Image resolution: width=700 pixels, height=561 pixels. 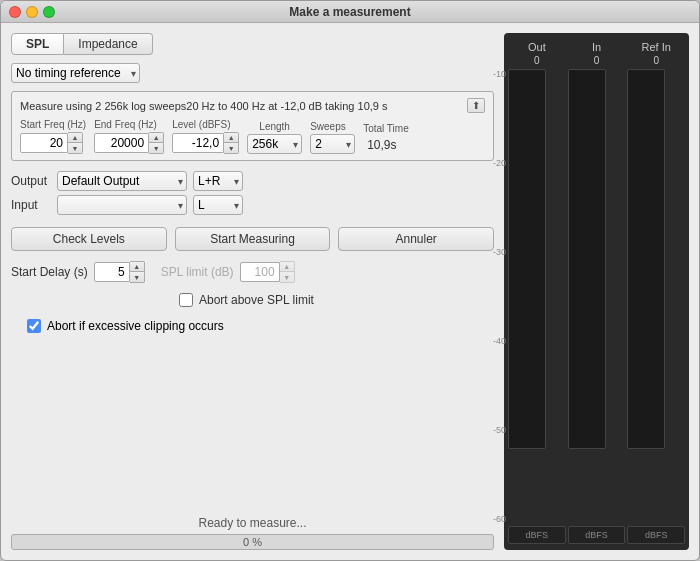 What do you see at coordinates (274, 144) in the screenshot?
I see `length-select: 256k 128k 512k` at bounding box center [274, 144].